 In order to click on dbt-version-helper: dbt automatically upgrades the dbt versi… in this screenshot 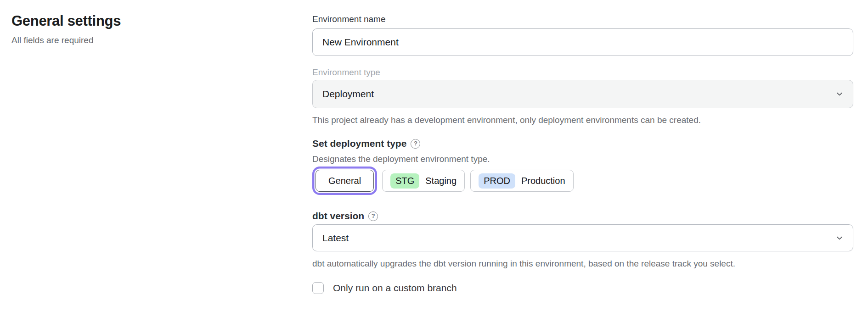, I will do `click(583, 264)`.